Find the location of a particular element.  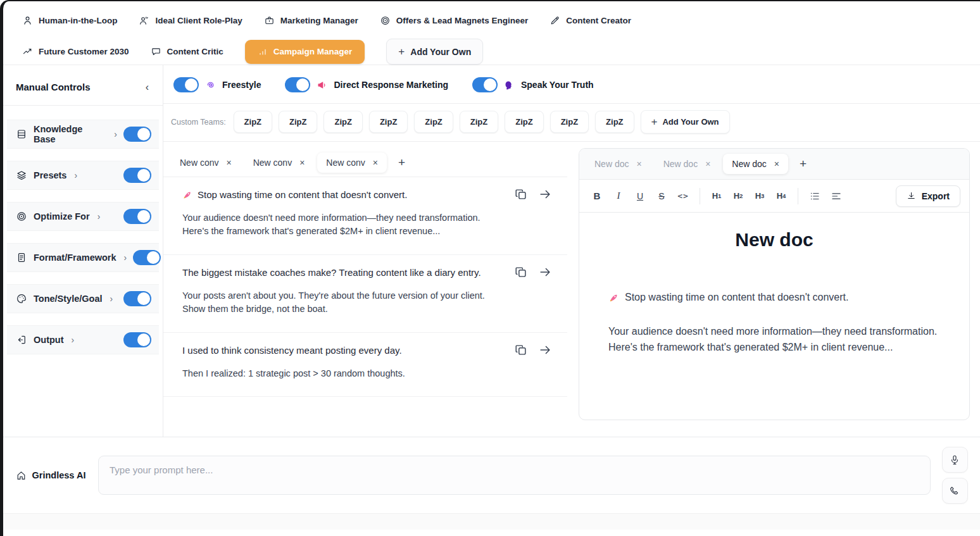

layers-icon is located at coordinates (22, 175).